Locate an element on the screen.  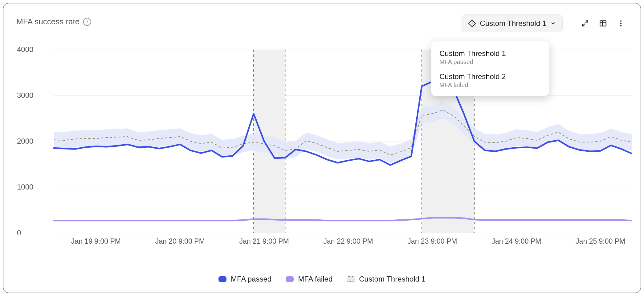
threshold-option-2: Custom Threshold 2 MFA failed is located at coordinates (490, 80).